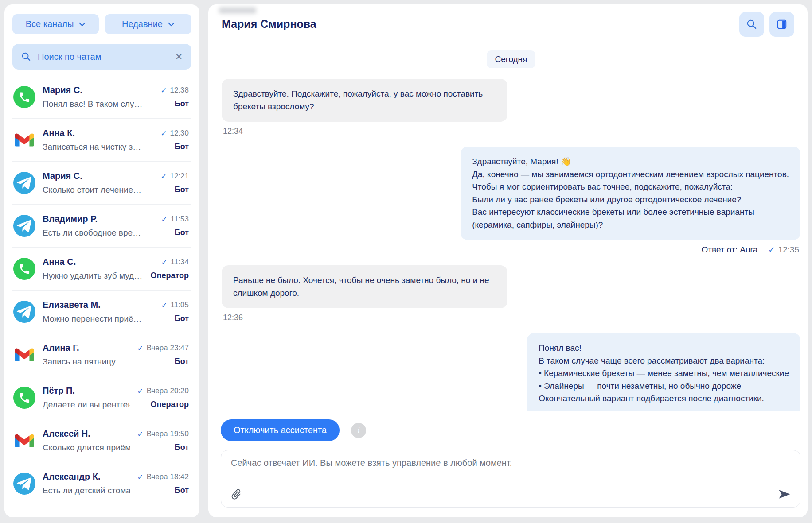 The image size is (812, 523). What do you see at coordinates (102, 398) in the screenshot?
I see `chat-list-item: Пётр П. Делаете ли вы рентген? ✓ Вчера 2…` at bounding box center [102, 398].